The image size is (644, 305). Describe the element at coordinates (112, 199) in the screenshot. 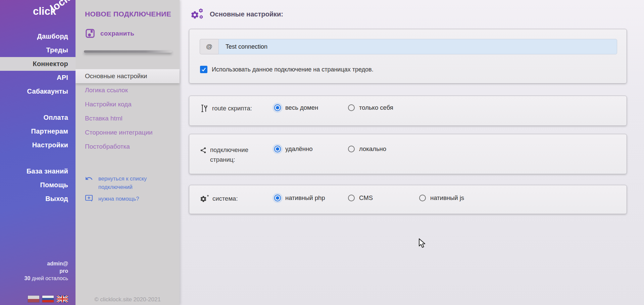

I see `need-help-link: нужна помощь?` at that location.